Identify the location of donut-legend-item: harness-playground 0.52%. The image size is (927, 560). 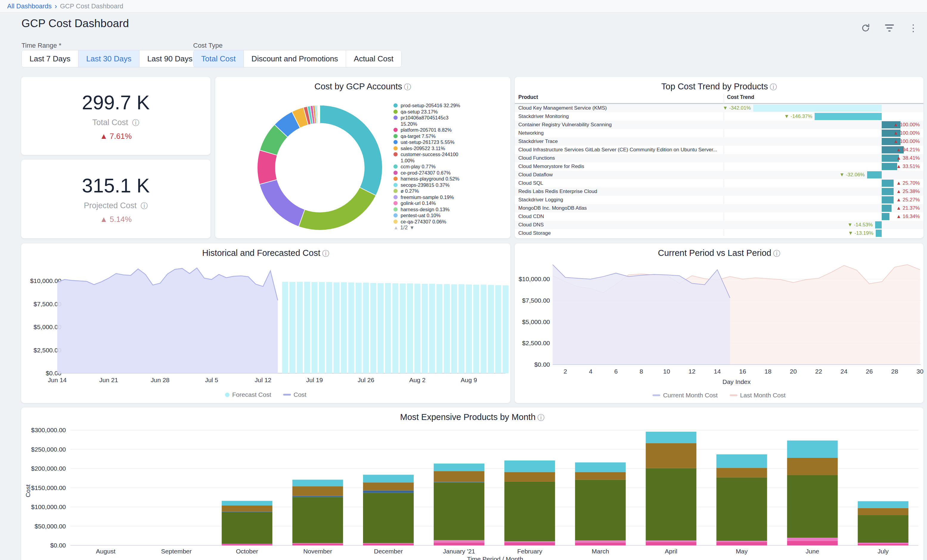
(450, 179).